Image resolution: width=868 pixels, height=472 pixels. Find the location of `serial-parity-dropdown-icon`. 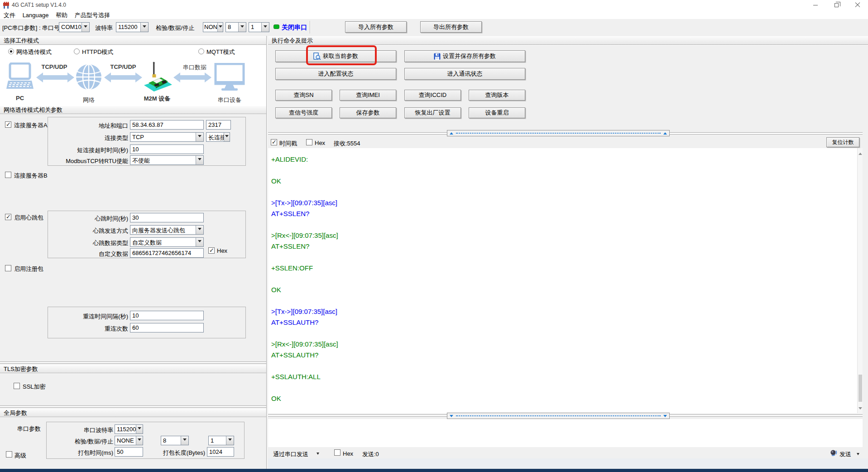

serial-parity-dropdown-icon is located at coordinates (139, 440).